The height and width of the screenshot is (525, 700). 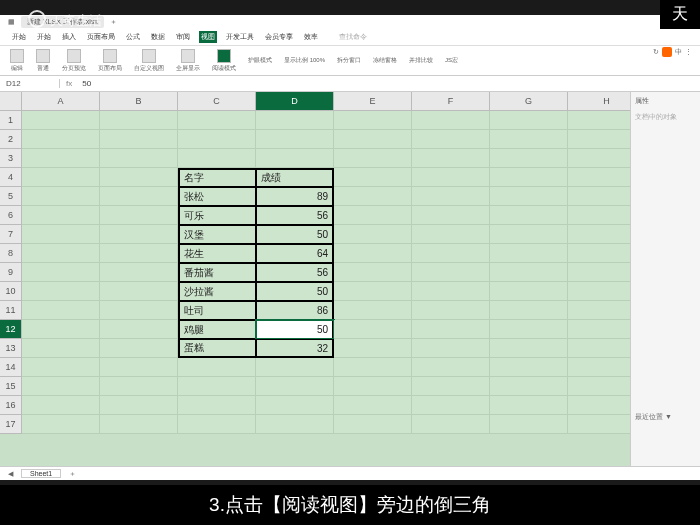 What do you see at coordinates (373, 348) in the screenshot?
I see `cell-E13` at bounding box center [373, 348].